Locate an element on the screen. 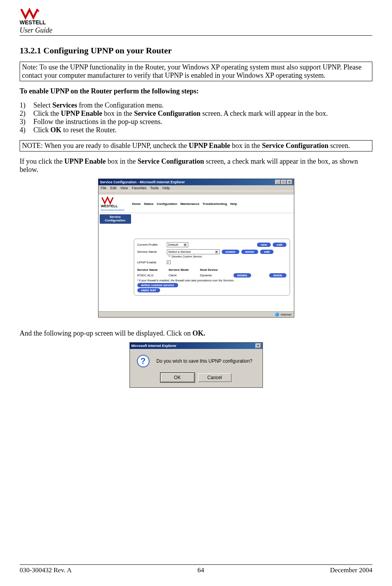  maximize-icon: □ is located at coordinates (284, 182).